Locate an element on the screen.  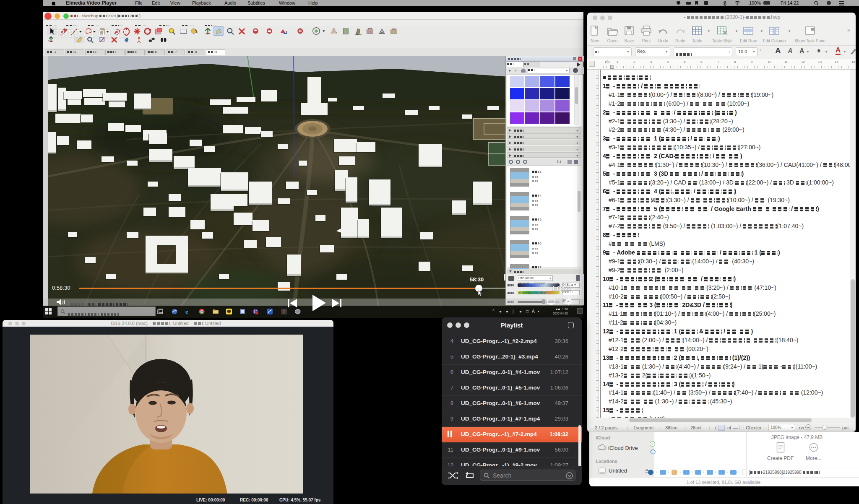
svg-text: 7 is located at coordinates (284, 312).